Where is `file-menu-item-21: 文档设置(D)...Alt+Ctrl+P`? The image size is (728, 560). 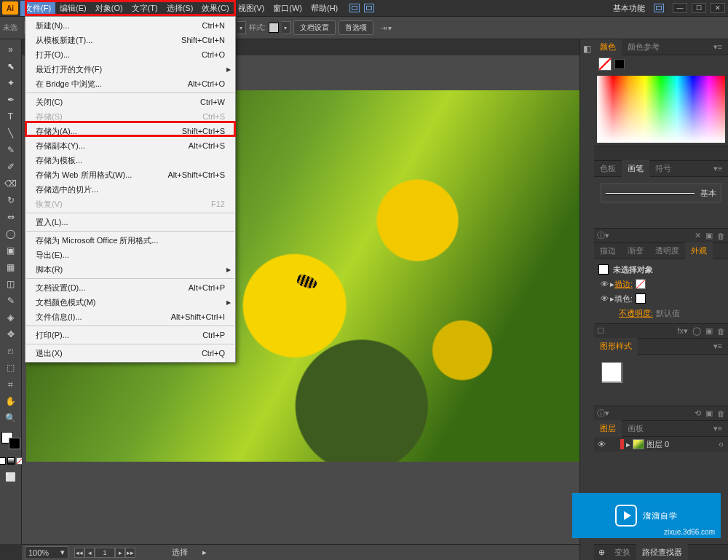 file-menu-item-21: 文档设置(D)...Alt+Ctrl+P is located at coordinates (130, 288).